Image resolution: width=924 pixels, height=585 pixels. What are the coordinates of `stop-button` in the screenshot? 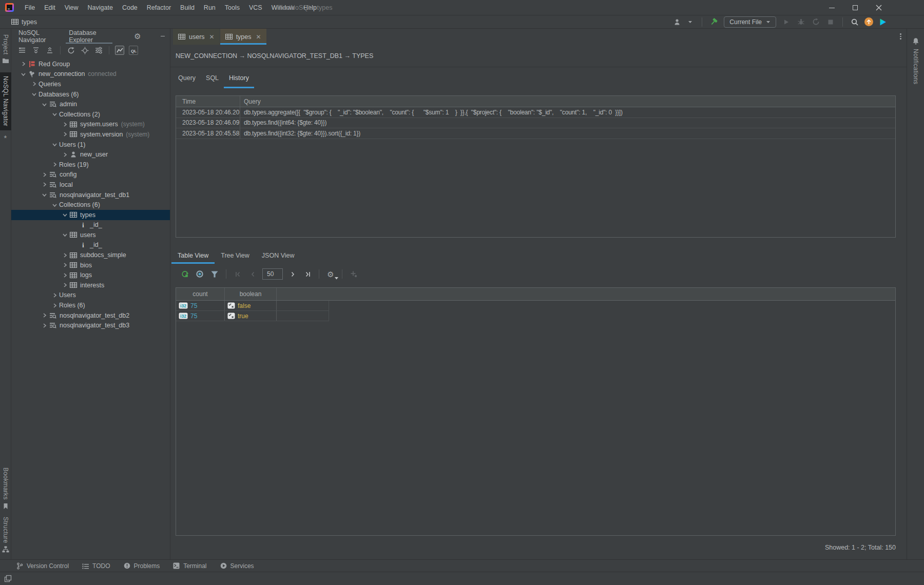 It's located at (831, 22).